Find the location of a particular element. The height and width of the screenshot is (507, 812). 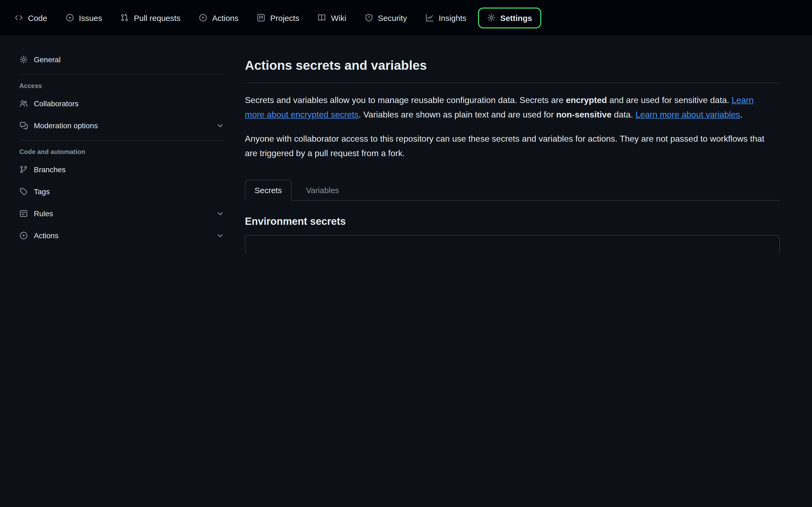

sidebar-item-label: Rules is located at coordinates (44, 214).